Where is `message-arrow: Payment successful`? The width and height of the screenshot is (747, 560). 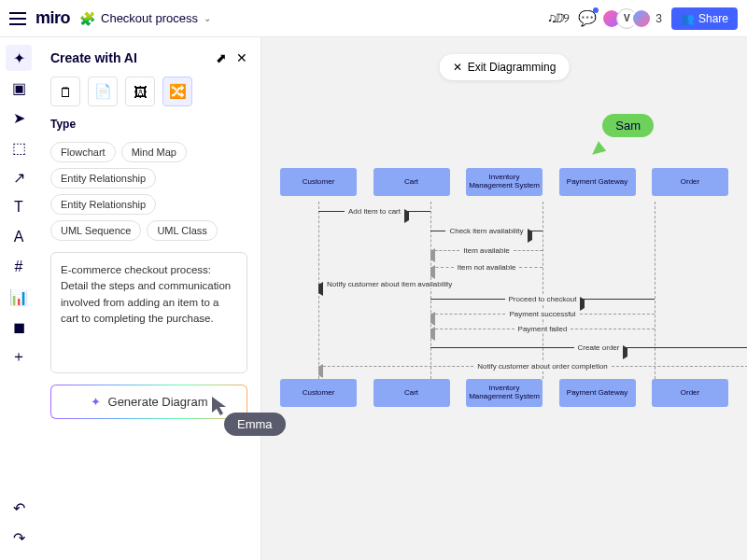 message-arrow: Payment successful is located at coordinates (543, 314).